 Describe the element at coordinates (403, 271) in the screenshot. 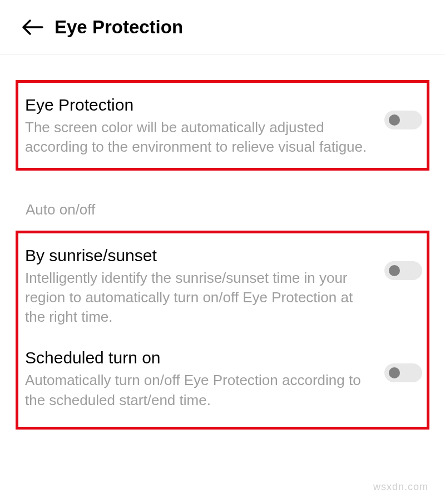

I see `sunrise-sunset-toggle` at that location.